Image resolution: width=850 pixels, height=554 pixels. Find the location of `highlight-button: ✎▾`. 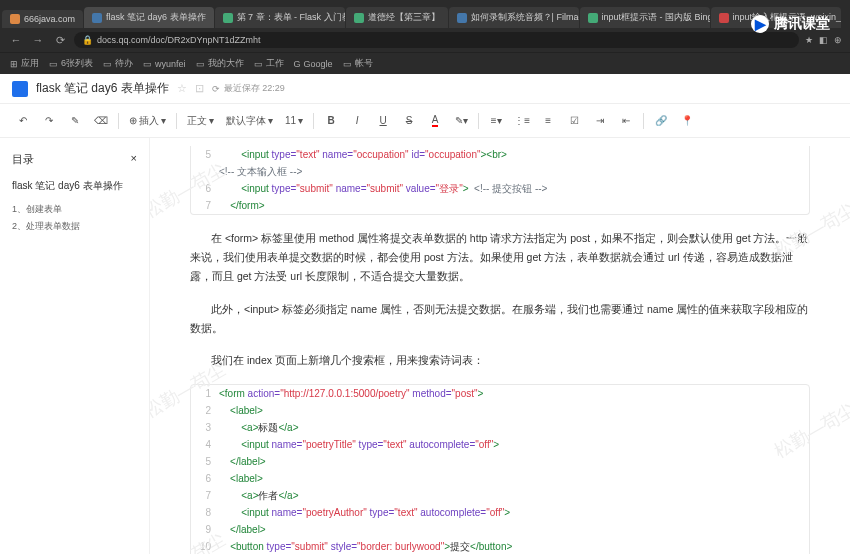

highlight-button: ✎▾ is located at coordinates (461, 121).